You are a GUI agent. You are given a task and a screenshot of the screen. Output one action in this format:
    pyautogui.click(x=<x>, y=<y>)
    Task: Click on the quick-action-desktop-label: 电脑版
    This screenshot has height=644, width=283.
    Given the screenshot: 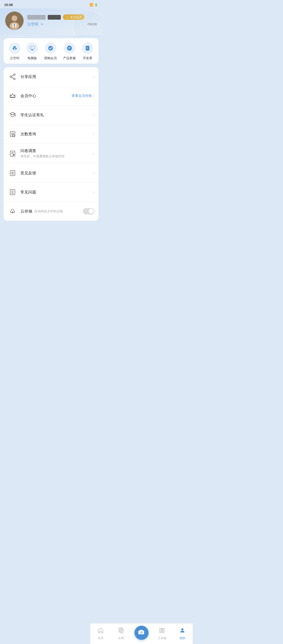 What is the action you would take?
    pyautogui.click(x=32, y=58)
    